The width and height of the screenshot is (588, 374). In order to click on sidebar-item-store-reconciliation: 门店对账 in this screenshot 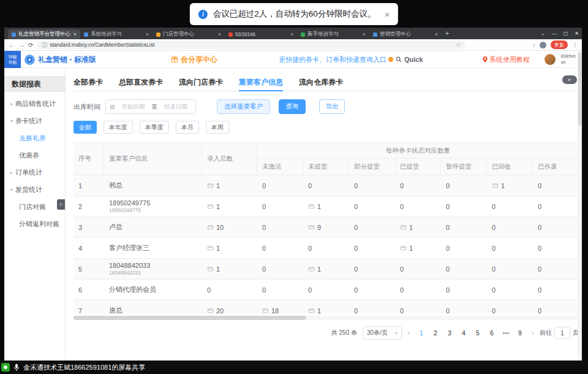, I will do `click(34, 207)`.